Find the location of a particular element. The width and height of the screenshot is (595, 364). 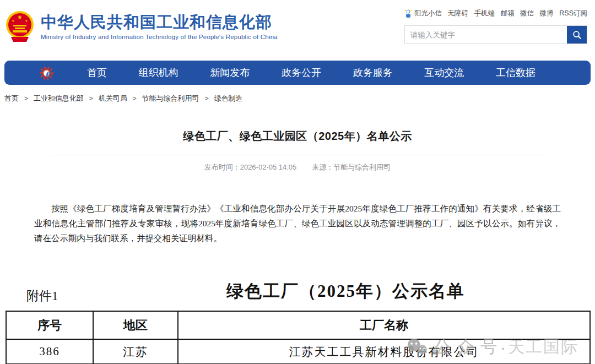

table-row: 386 江苏 江苏天工工具新材料股份有限公司 is located at coordinates (298, 351).